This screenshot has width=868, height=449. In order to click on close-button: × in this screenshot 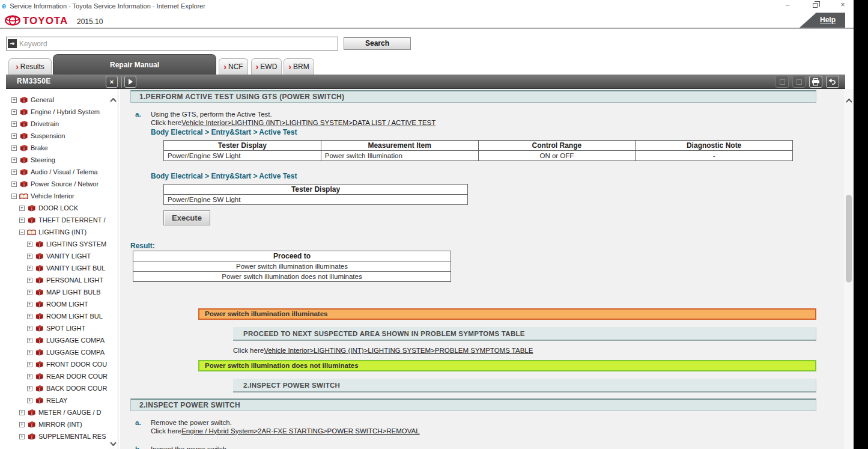, I will do `click(843, 5)`.